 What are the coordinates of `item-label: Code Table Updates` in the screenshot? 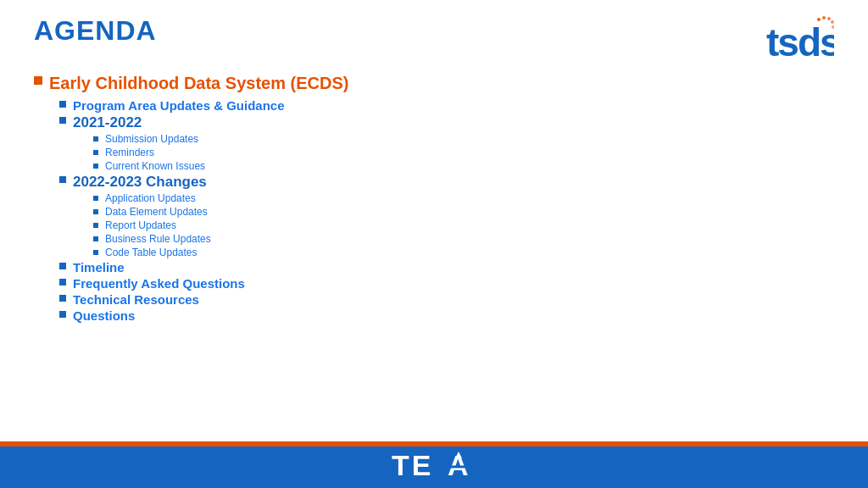 It's located at (151, 252).